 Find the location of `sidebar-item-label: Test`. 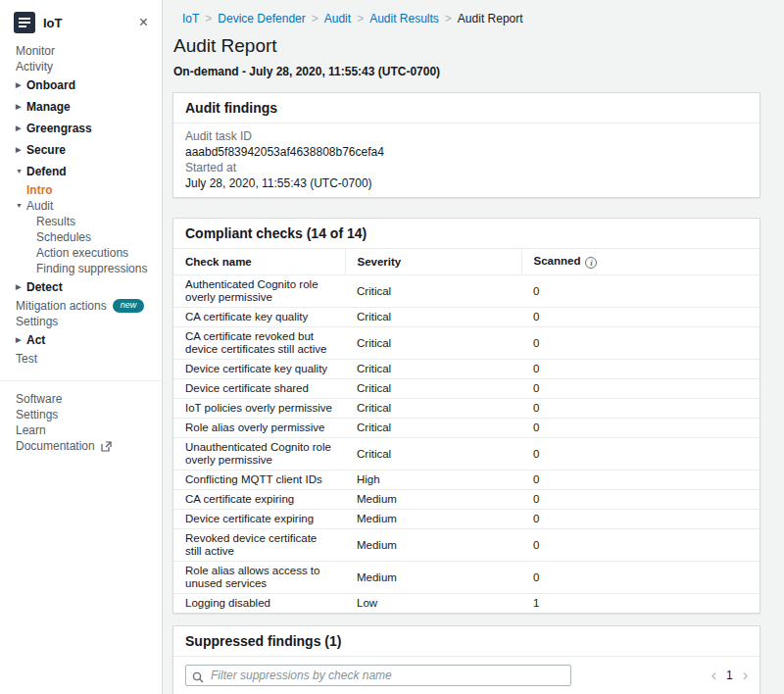

sidebar-item-label: Test is located at coordinates (26, 359).